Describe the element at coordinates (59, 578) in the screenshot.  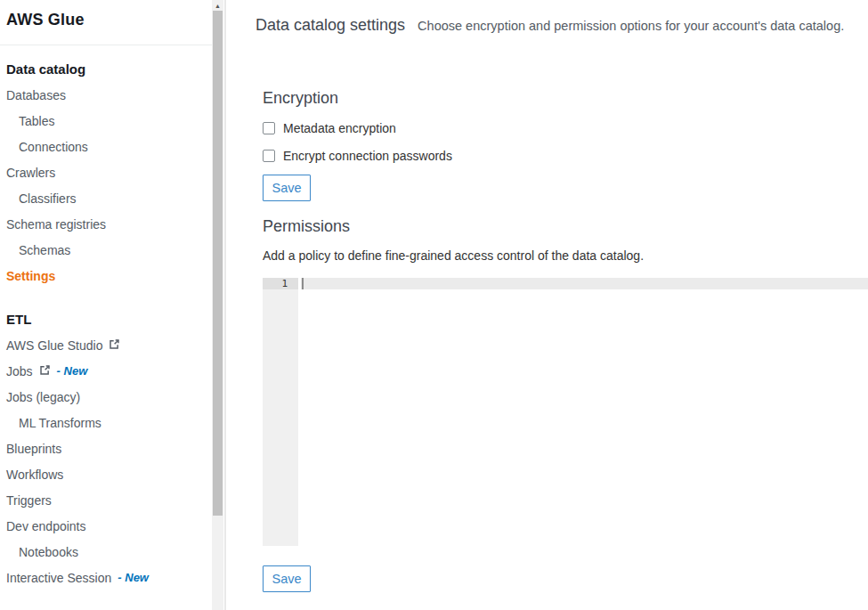
I see `sidebar-item-label: Interactive Session` at that location.